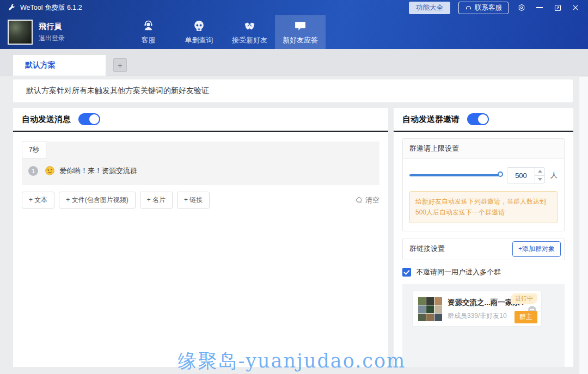 The height and width of the screenshot is (374, 588). I want to click on nav-item-label: 单删查询, so click(199, 40).